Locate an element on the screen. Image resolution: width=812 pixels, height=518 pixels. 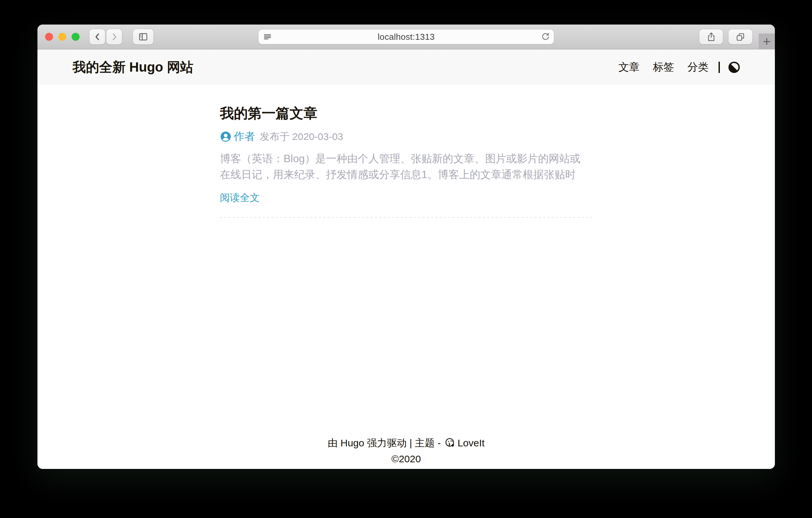
close-button is located at coordinates (49, 37).